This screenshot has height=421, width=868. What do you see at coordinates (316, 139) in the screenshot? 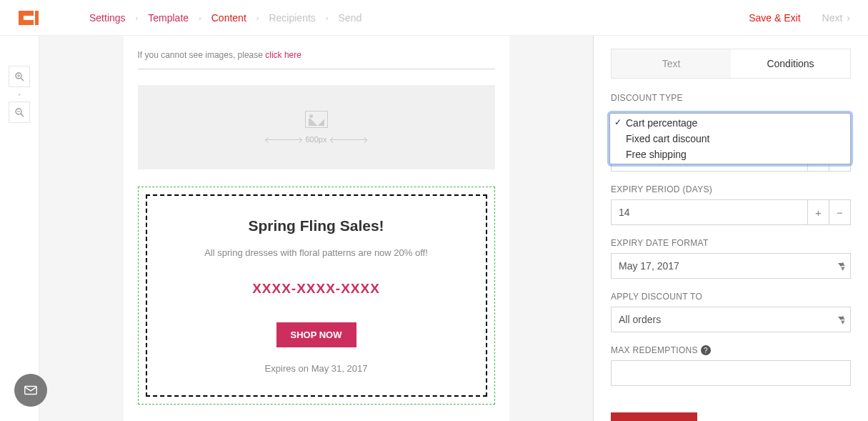
I see `image-width-indicator: 600px` at bounding box center [316, 139].